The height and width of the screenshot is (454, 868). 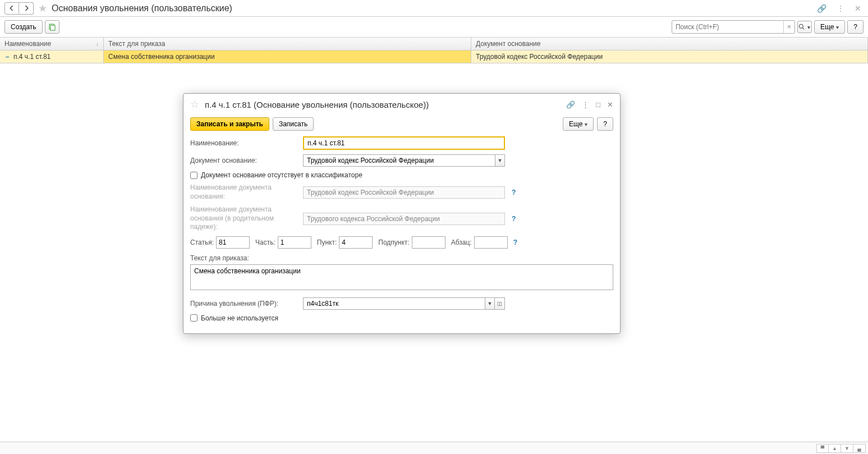 What do you see at coordinates (287, 57) in the screenshot?
I see `cell-text: Смена собственника организации` at bounding box center [287, 57].